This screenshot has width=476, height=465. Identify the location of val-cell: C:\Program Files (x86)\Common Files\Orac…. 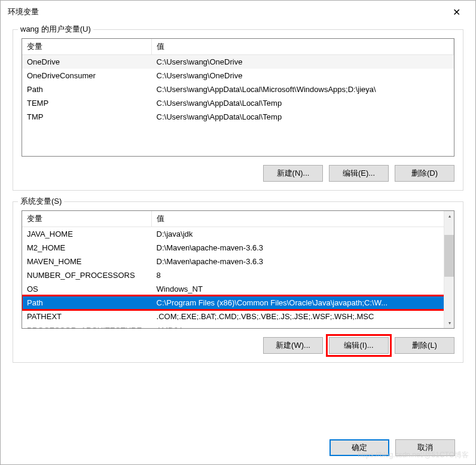
(303, 302).